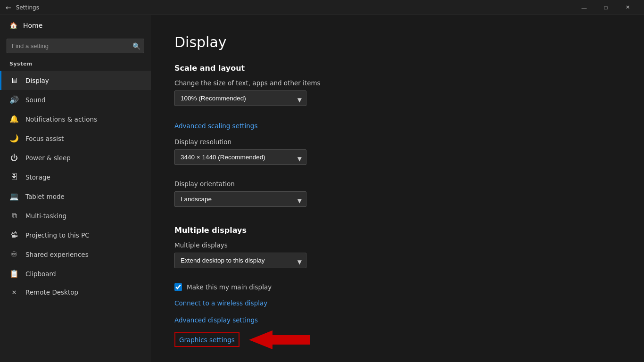 Image resolution: width=644 pixels, height=362 pixels. Describe the element at coordinates (178, 287) in the screenshot. I see `main-display-checkbox` at that location.